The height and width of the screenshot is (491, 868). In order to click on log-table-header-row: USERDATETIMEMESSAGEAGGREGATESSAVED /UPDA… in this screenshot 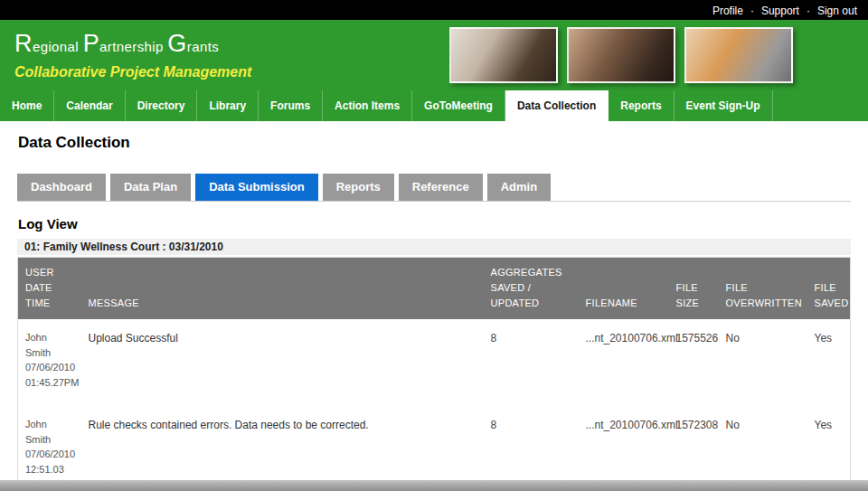, I will do `click(434, 289)`.